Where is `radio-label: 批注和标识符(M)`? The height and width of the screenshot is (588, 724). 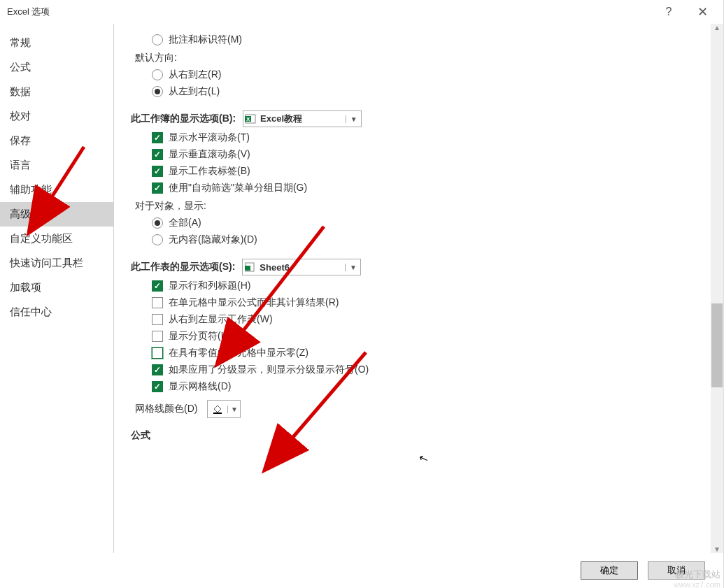
radio-label: 批注和标识符(M) is located at coordinates (206, 40).